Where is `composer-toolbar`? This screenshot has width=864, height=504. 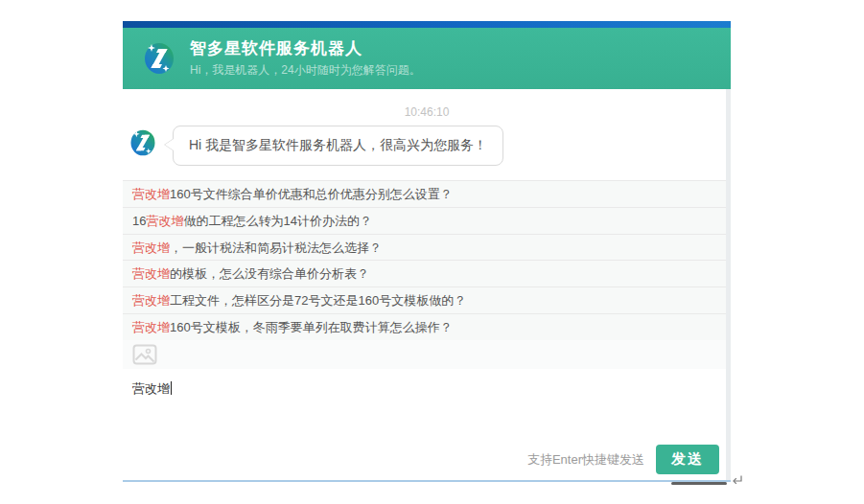
composer-toolbar is located at coordinates (424, 355).